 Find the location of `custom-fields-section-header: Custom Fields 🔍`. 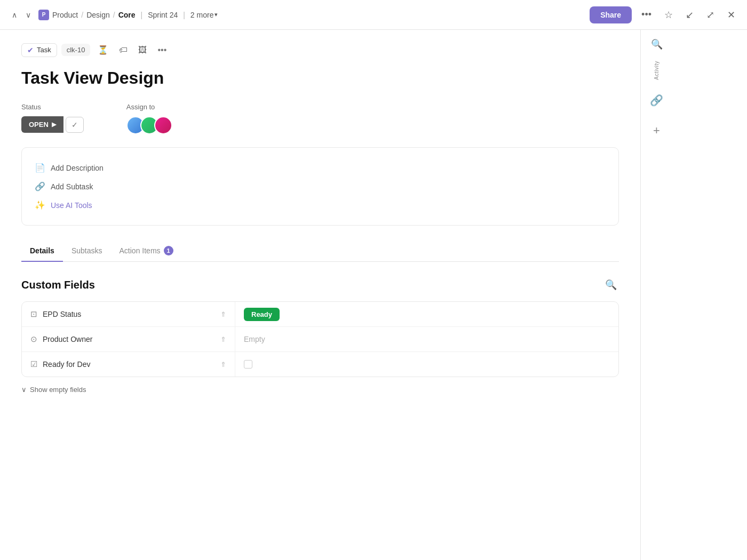

custom-fields-section-header: Custom Fields 🔍 is located at coordinates (320, 285).